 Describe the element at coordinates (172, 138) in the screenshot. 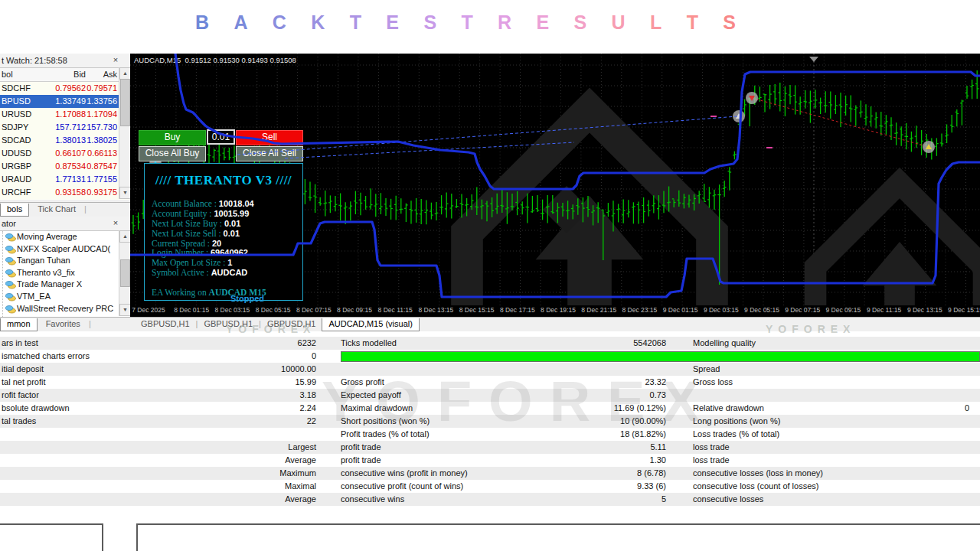

I see `buy-button: Buy` at that location.